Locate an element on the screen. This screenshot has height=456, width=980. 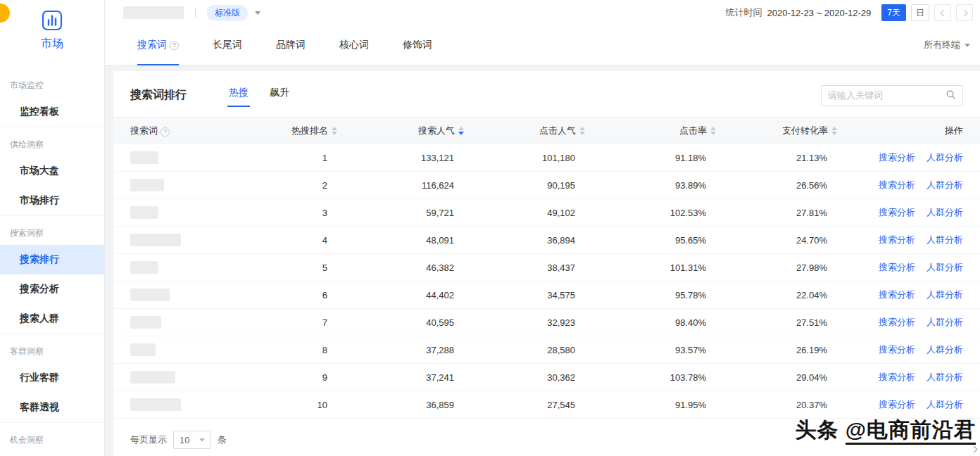
sidebar-item-search-rank: 搜索排行 is located at coordinates (52, 260).